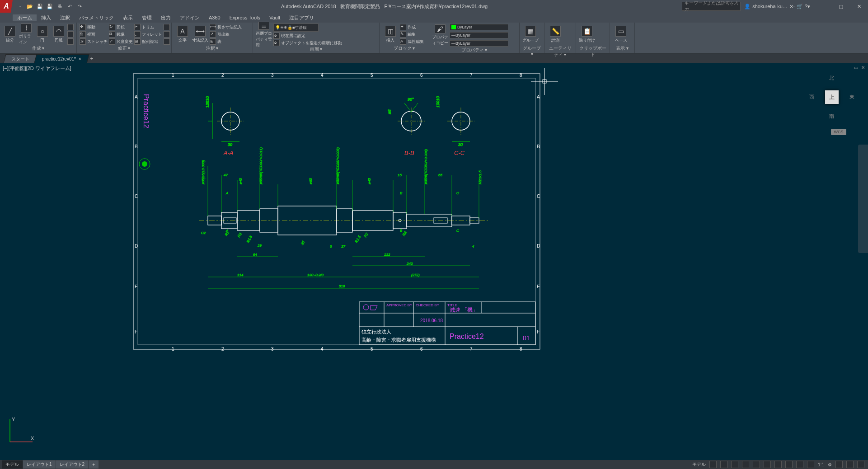  What do you see at coordinates (863, 199) in the screenshot?
I see `navigation-bar` at bounding box center [863, 199].